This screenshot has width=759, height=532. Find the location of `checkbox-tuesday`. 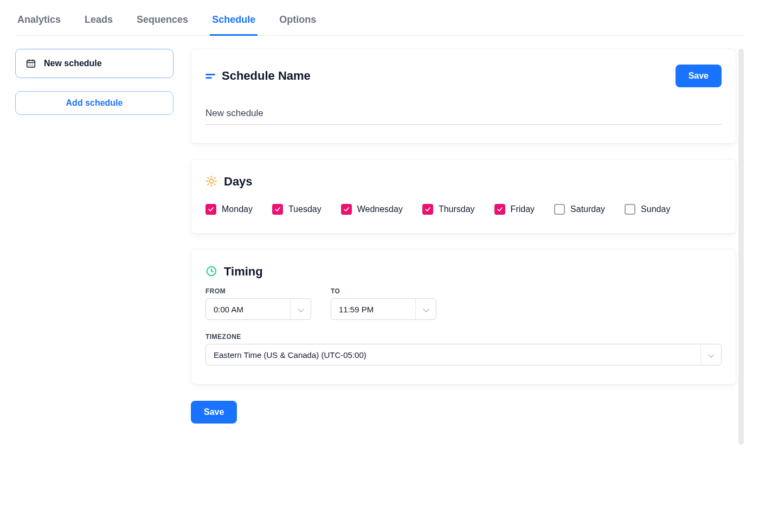

checkbox-tuesday is located at coordinates (278, 209).